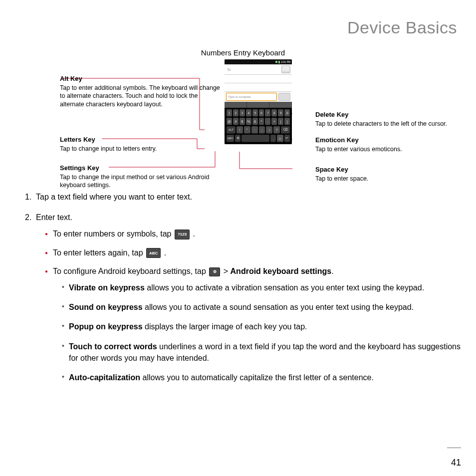 Image resolution: width=476 pixels, height=476 pixels. I want to click on clock: 2:21 PM, so click(285, 62).